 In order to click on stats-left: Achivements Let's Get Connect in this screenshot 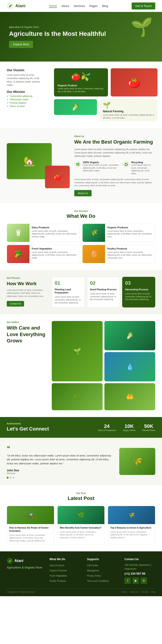, I will do `click(50, 428)`.